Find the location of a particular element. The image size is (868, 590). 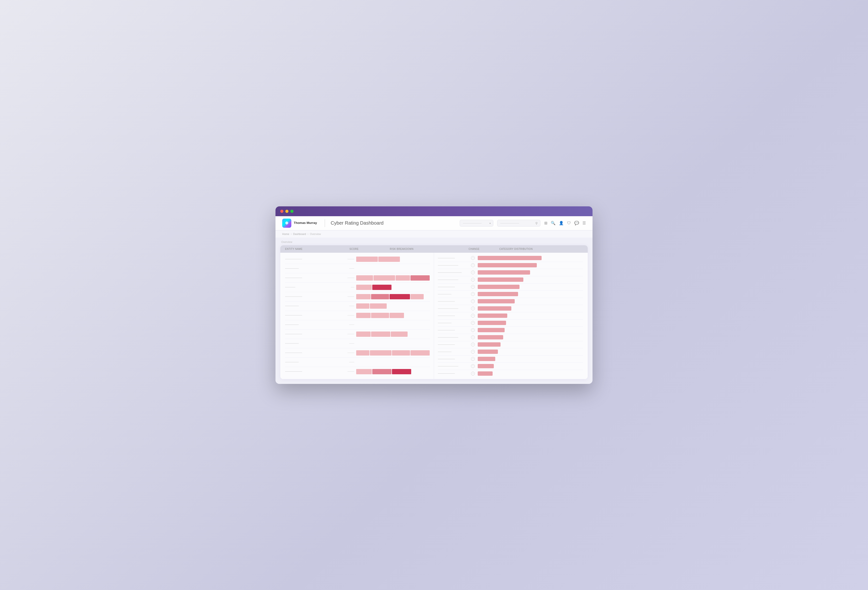

logo-icon is located at coordinates (287, 223).